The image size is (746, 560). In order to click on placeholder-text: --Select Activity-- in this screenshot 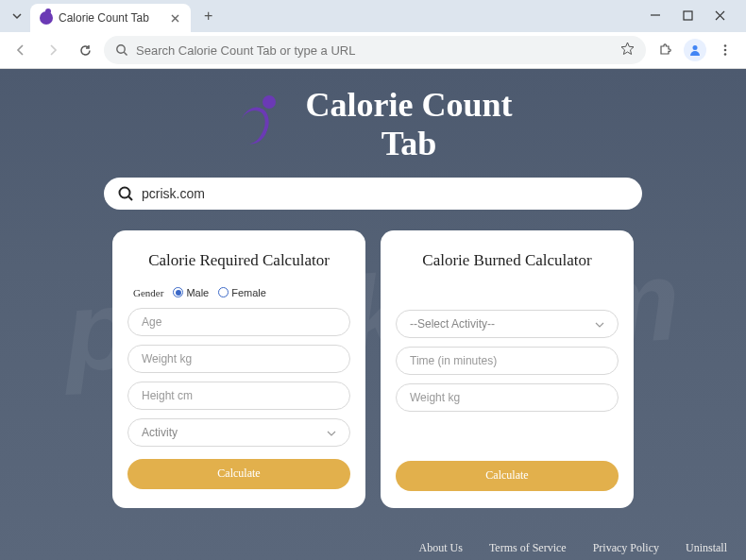, I will do `click(452, 324)`.